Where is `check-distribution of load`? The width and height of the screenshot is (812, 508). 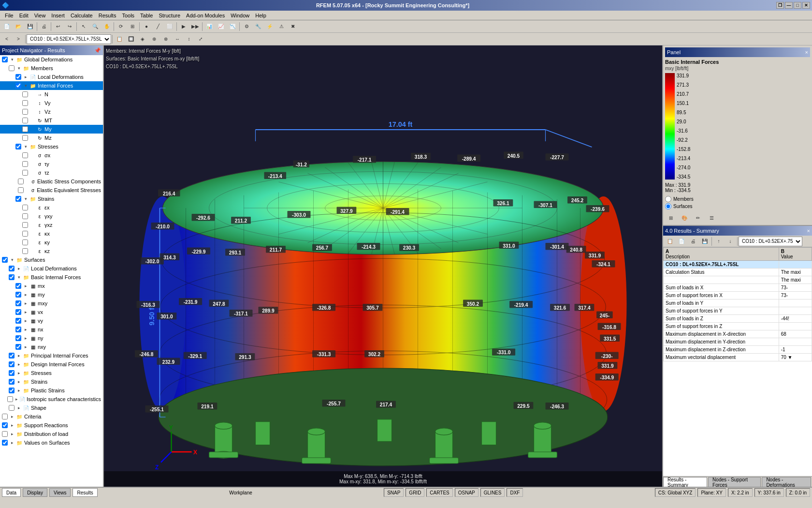 check-distribution of load is located at coordinates (5, 434).